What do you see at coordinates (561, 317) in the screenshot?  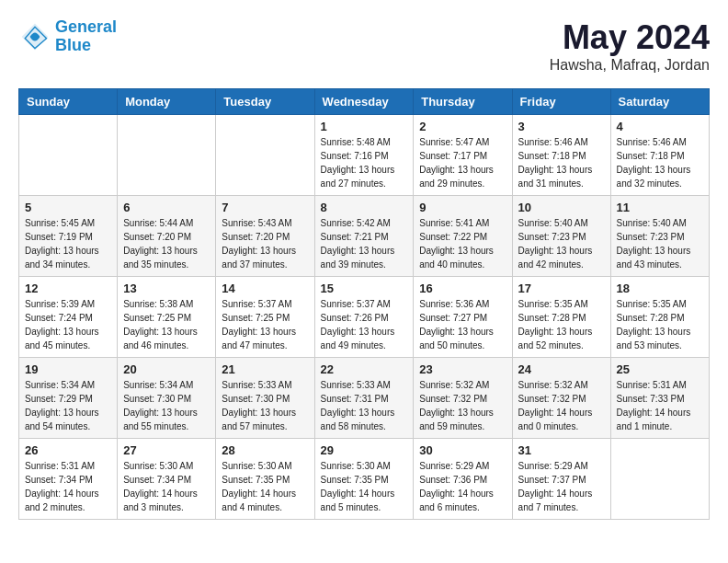 I see `calendar-cell: 17Sunrise: 5:35 AM Sunset: 7:28 PM Dayli…` at bounding box center [561, 317].